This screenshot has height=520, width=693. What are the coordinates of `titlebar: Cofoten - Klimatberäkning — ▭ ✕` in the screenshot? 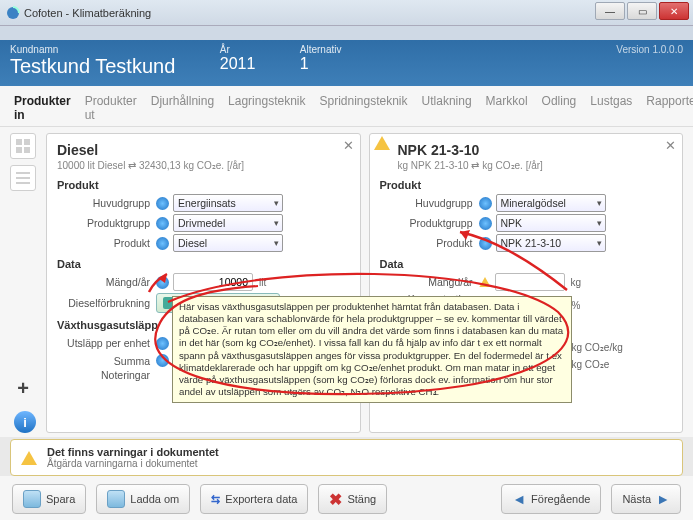 It's located at (346, 13).